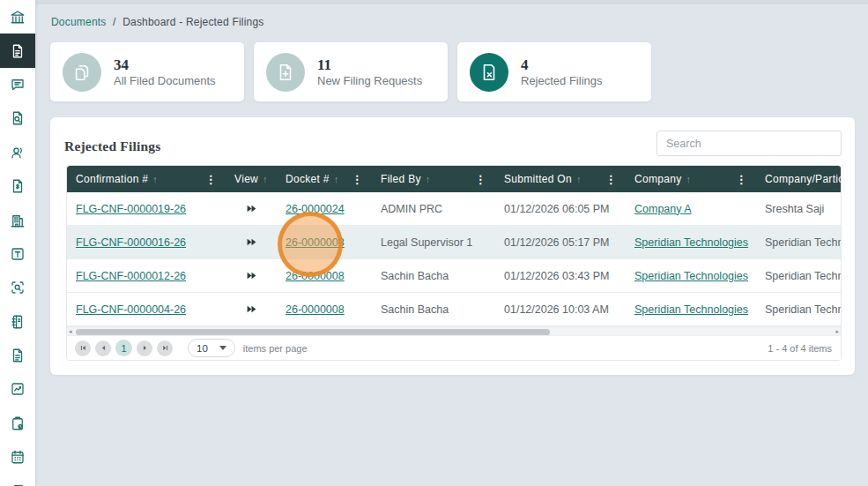 This screenshot has width=868, height=486. Describe the element at coordinates (18, 480) in the screenshot. I see `sidebar-item-help-doc` at that location.